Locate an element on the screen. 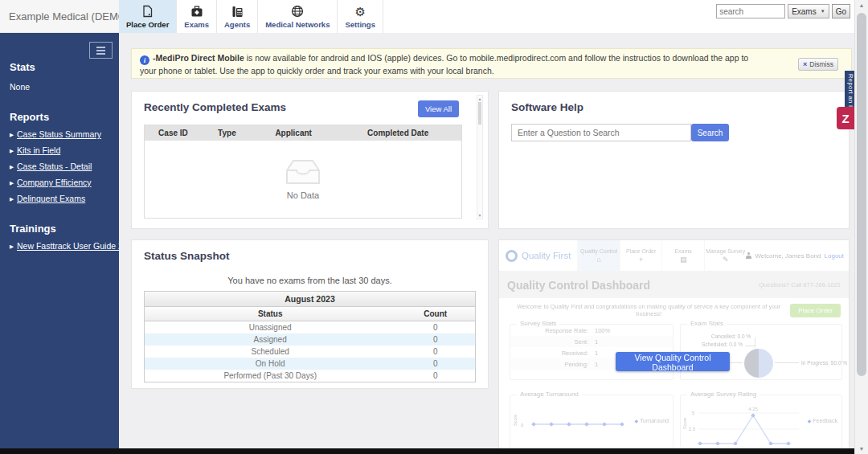  tab-label: Medical Networks is located at coordinates (297, 24).